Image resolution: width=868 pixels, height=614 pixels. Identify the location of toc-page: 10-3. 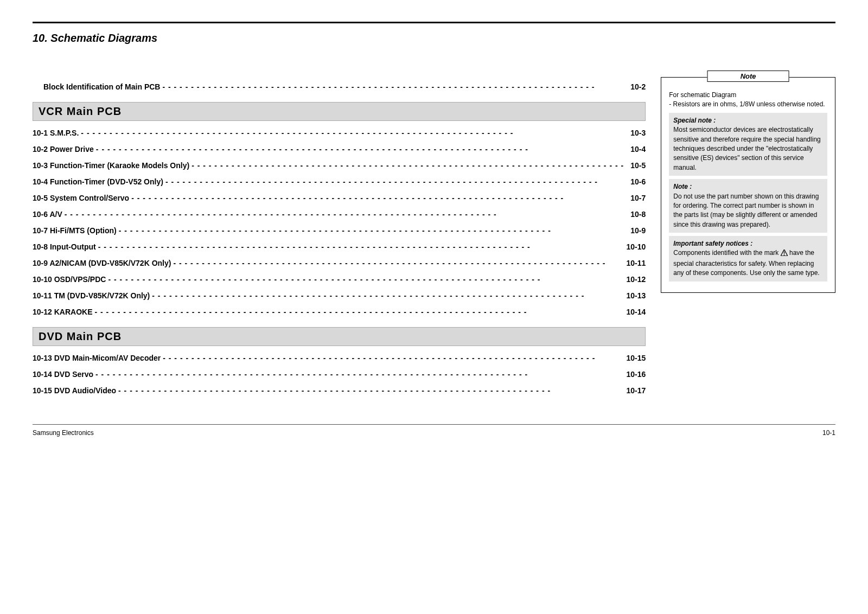
(636, 133).